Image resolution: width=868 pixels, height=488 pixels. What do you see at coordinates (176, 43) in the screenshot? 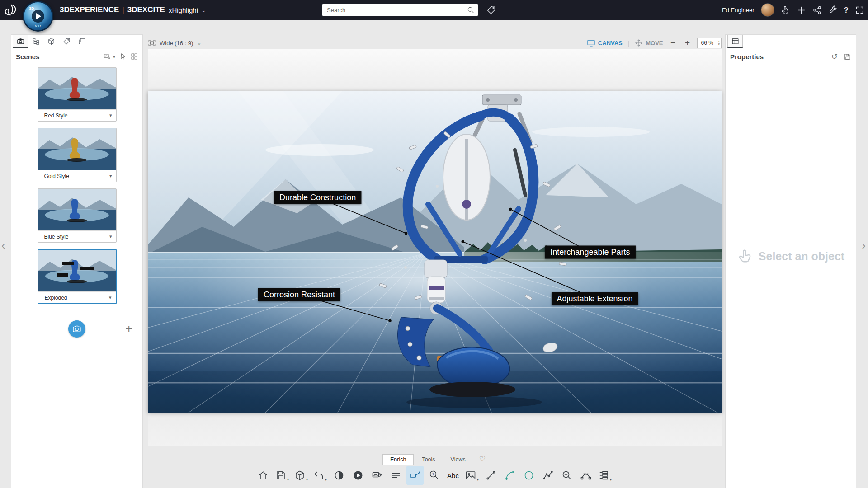
I see `aspect-ratio-label: Wide (16 : 9)` at bounding box center [176, 43].